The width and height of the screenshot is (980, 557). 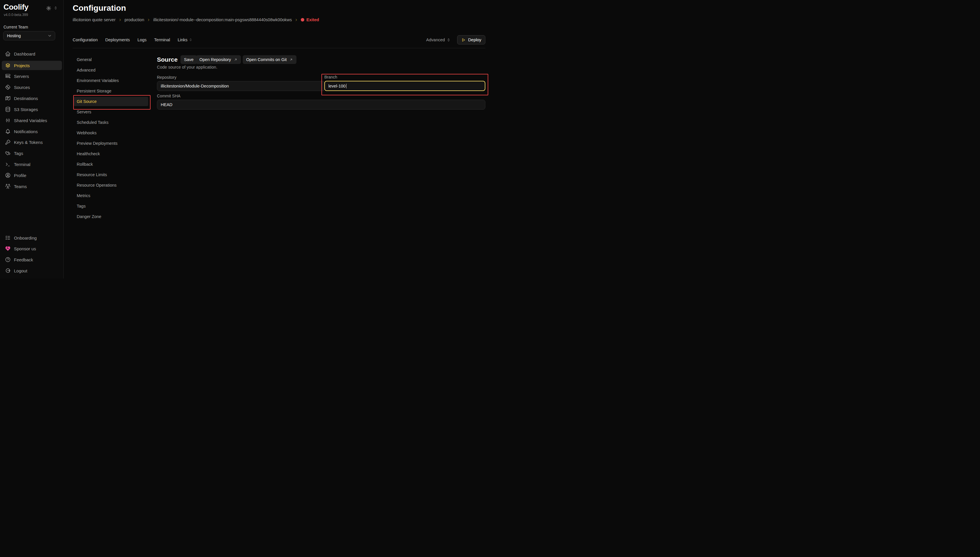 What do you see at coordinates (22, 87) in the screenshot?
I see `sidebar-item-label: Sources` at bounding box center [22, 87].